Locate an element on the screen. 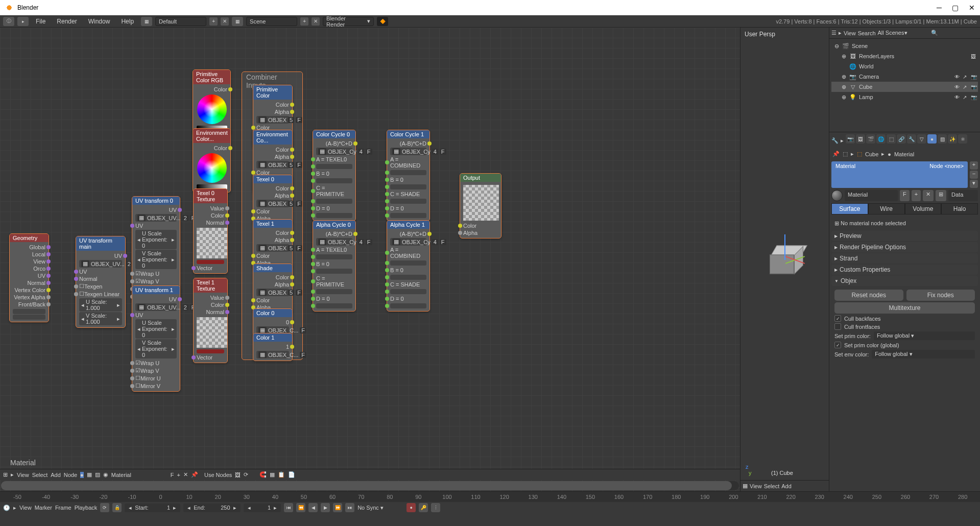 The height and width of the screenshot is (526, 980). outliner-tree: ⊖🎬Scene⊕🖼RenderLayers🖼🌐World⊕📷Camera👁↗📷⊕… is located at coordinates (905, 71).